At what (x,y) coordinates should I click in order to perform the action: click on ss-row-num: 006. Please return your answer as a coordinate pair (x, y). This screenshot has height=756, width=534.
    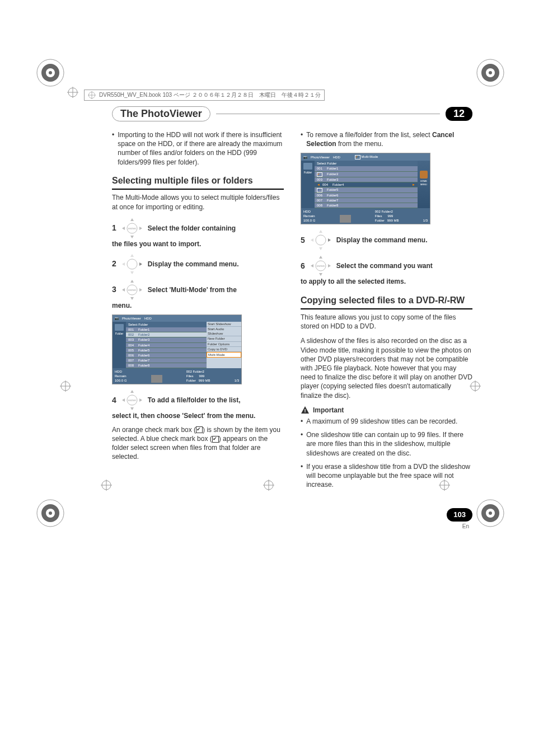
    Looking at the image, I should click on (132, 355).